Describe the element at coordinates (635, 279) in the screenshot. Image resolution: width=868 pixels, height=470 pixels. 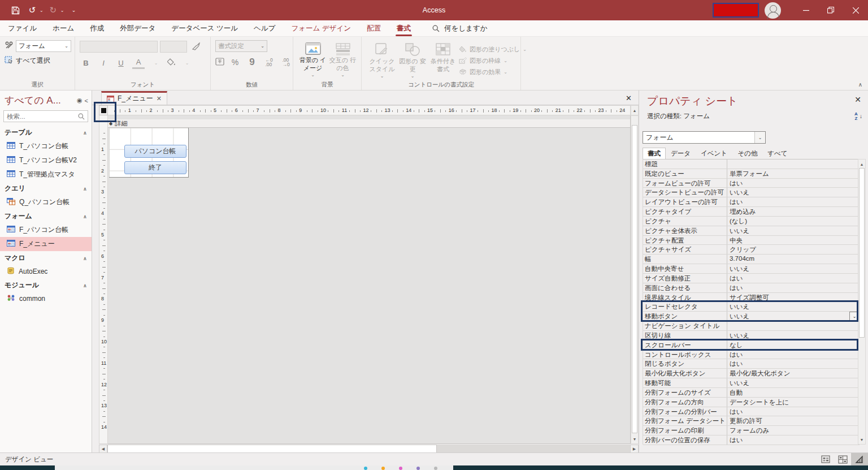
I see `vertical-scrollbar-thumb` at that location.